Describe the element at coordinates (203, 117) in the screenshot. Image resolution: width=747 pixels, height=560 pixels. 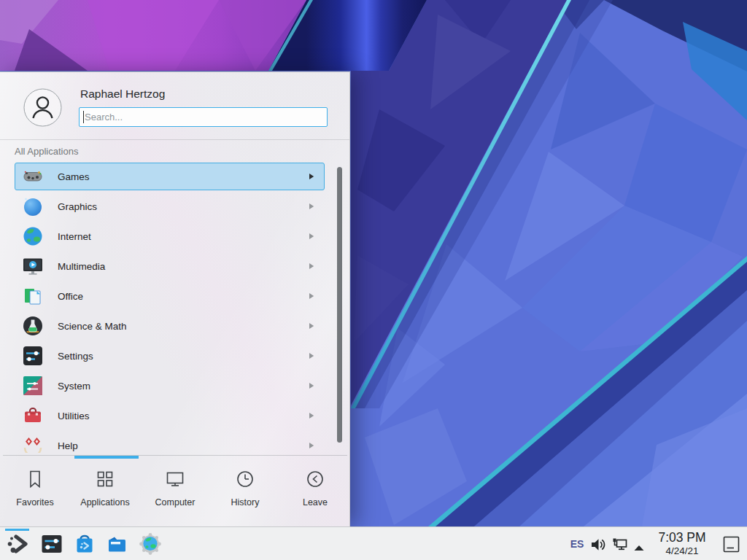
I see `search-input` at that location.